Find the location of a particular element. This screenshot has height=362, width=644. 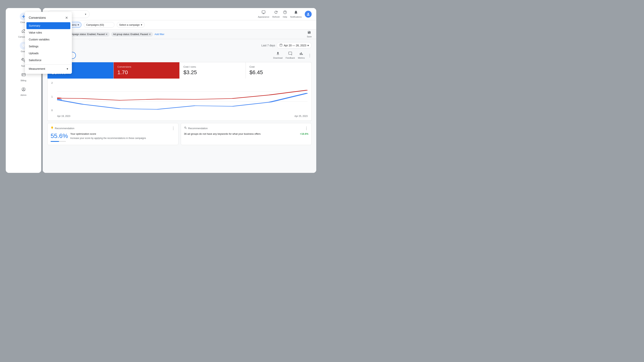

date-value: Apr 20 — 26, 2023 is located at coordinates (295, 46).